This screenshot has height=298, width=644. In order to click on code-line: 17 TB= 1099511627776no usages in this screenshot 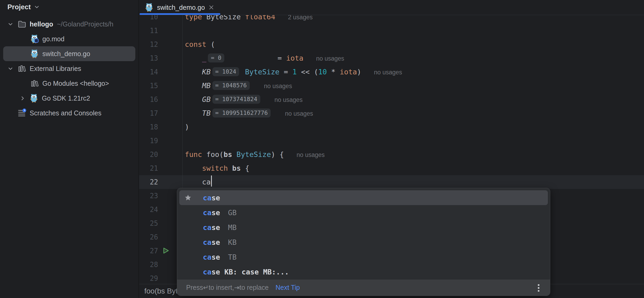, I will do `click(391, 113)`.